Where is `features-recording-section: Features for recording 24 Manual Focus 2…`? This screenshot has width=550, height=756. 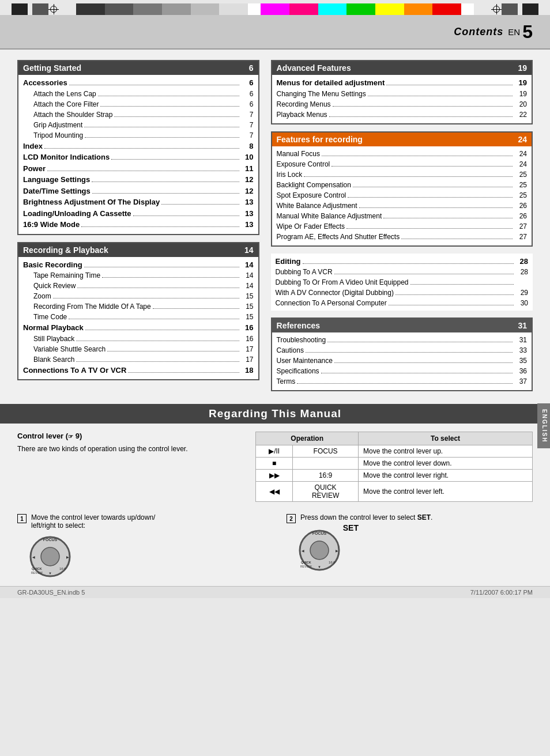
features-recording-section: Features for recording 24 Manual Focus 2… is located at coordinates (402, 189).